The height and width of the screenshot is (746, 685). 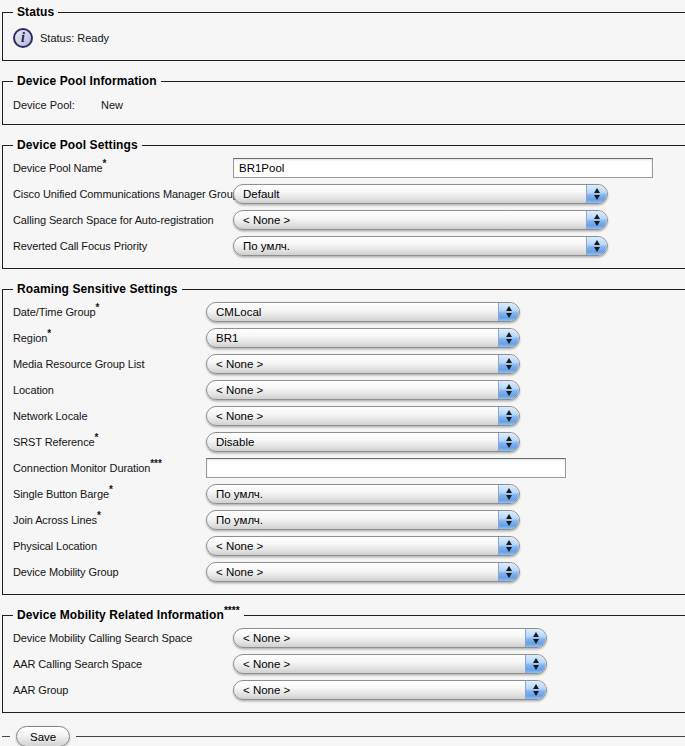 I want to click on region-select: BR1, so click(x=363, y=338).